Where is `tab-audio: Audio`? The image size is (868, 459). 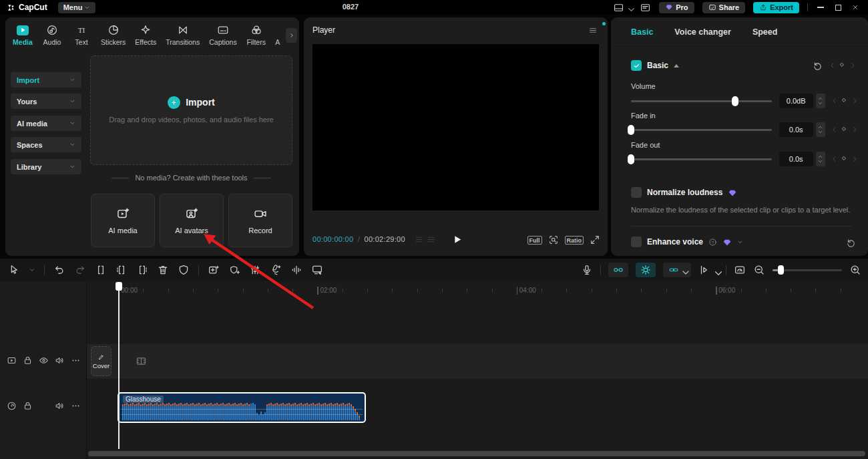 tab-audio: Audio is located at coordinates (52, 35).